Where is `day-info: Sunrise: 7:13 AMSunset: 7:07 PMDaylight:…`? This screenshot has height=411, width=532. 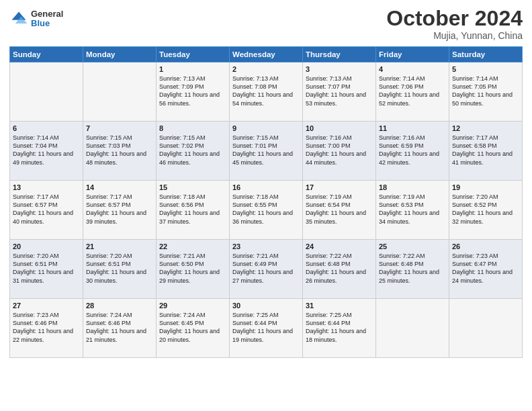 day-info: Sunrise: 7:13 AMSunset: 7:07 PMDaylight:… is located at coordinates (339, 91).